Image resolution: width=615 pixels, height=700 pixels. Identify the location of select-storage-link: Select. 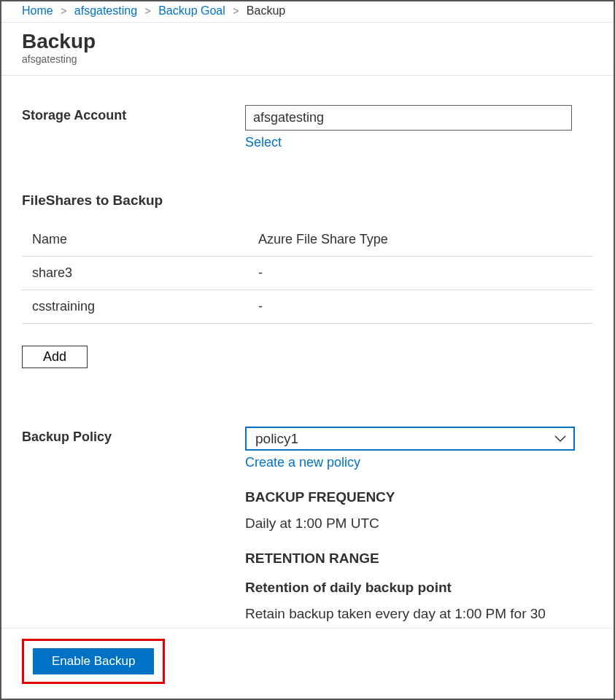
(263, 143).